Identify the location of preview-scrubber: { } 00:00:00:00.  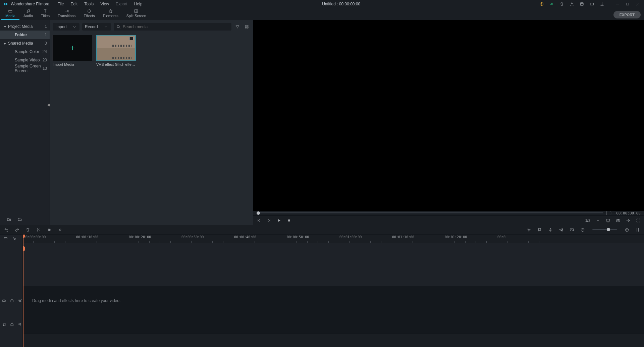
(449, 213).